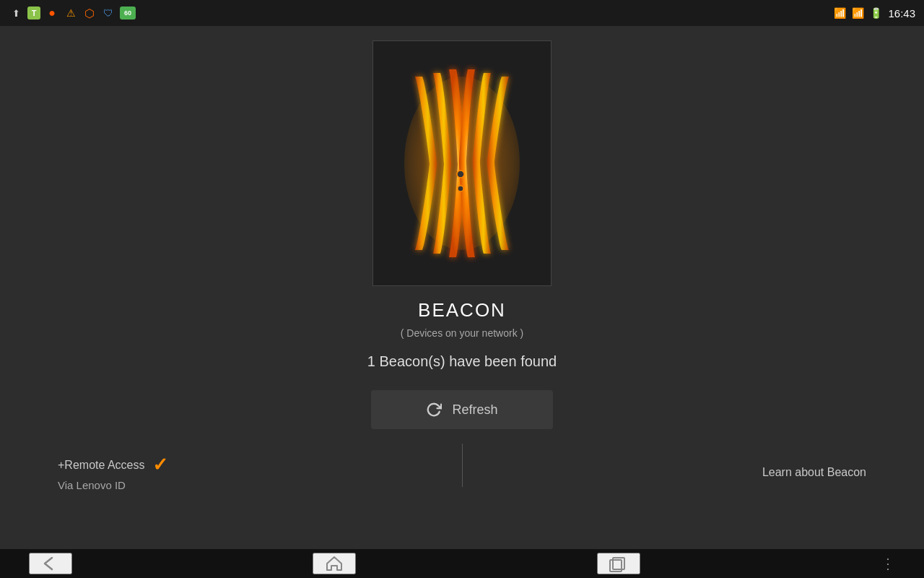 The height and width of the screenshot is (578, 924). What do you see at coordinates (840, 13) in the screenshot?
I see `wifi-icon: 📶` at bounding box center [840, 13].